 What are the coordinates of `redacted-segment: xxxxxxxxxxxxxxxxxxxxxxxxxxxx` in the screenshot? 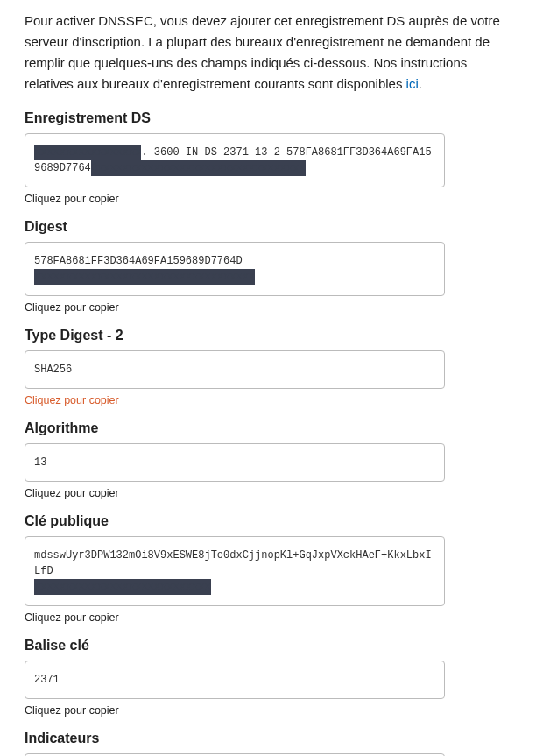 It's located at (123, 587).